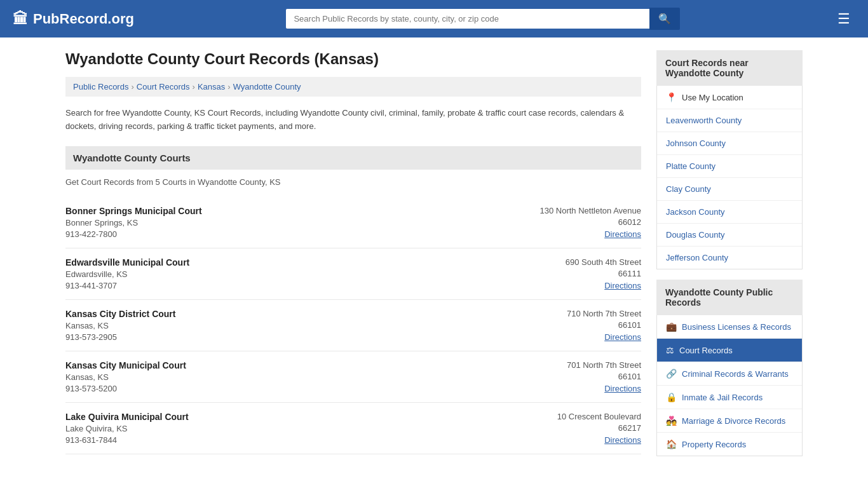  What do you see at coordinates (353, 222) in the screenshot?
I see `court-entry: Bonner Springs Municipal Court Bonner Sp…` at bounding box center [353, 222].